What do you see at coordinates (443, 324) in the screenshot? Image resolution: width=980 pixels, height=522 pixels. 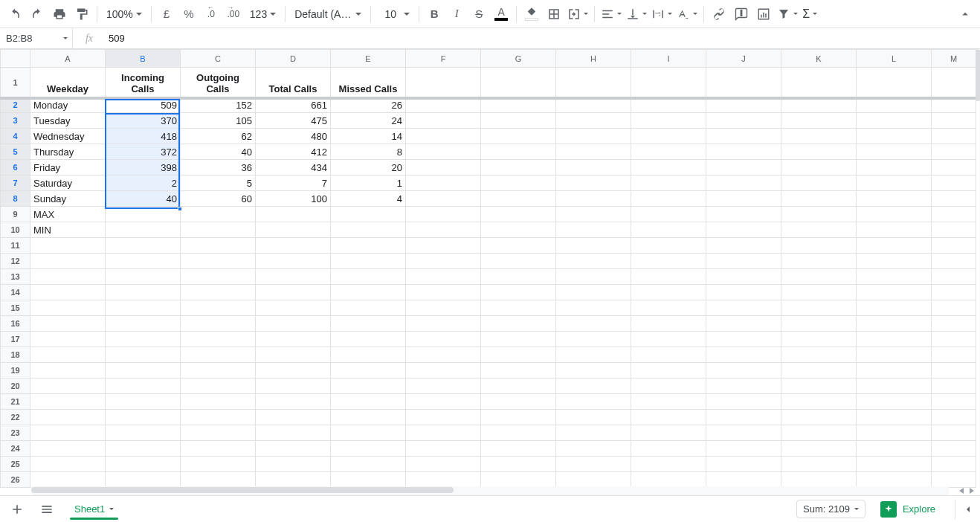 I see `cell-F16` at bounding box center [443, 324].